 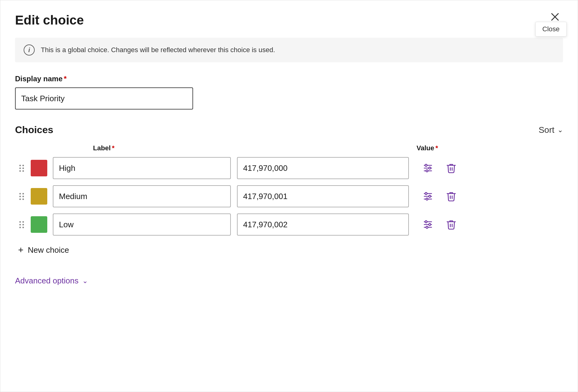 What do you see at coordinates (551, 29) in the screenshot?
I see `close-tooltip: Close` at bounding box center [551, 29].